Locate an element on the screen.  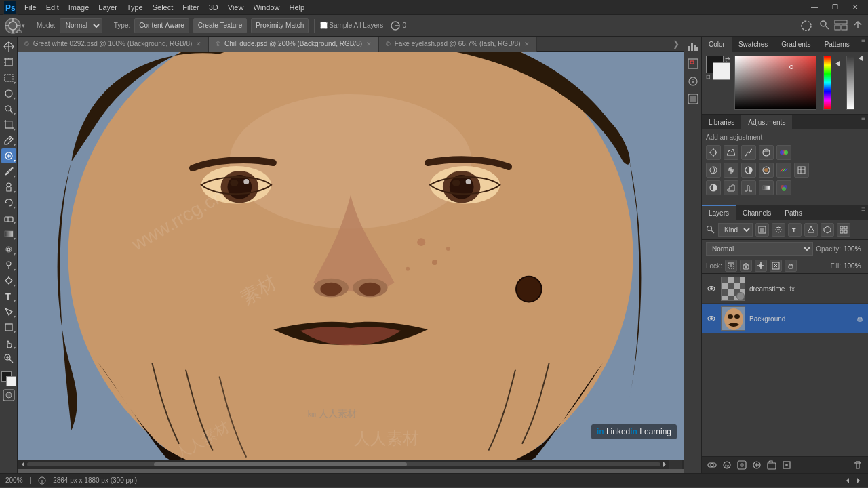
layers-tab-layers: Layers is located at coordinates (719, 213).